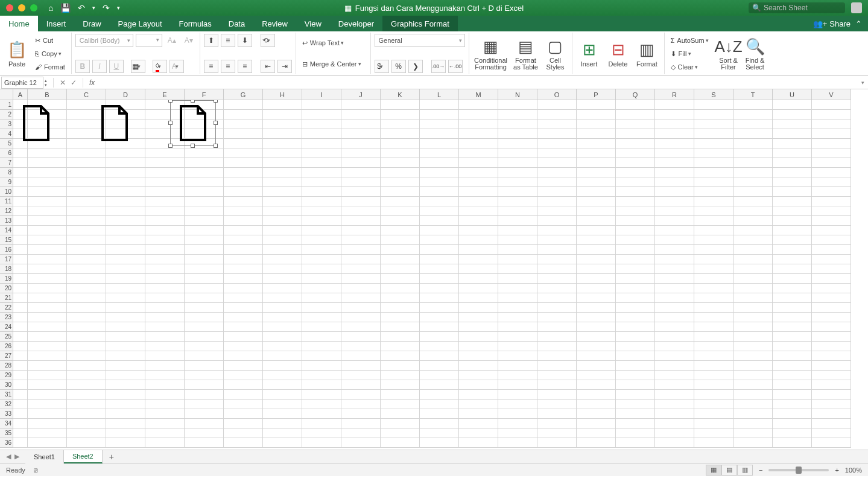 This screenshot has height=481, width=868. I want to click on cell-P33, so click(596, 414).